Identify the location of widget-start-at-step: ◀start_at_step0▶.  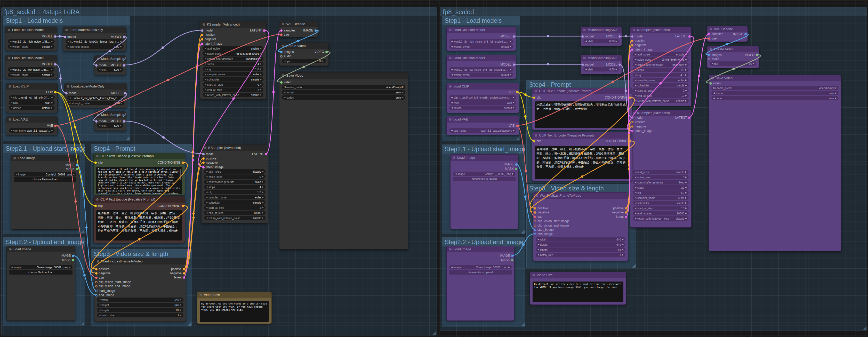
(233, 84).